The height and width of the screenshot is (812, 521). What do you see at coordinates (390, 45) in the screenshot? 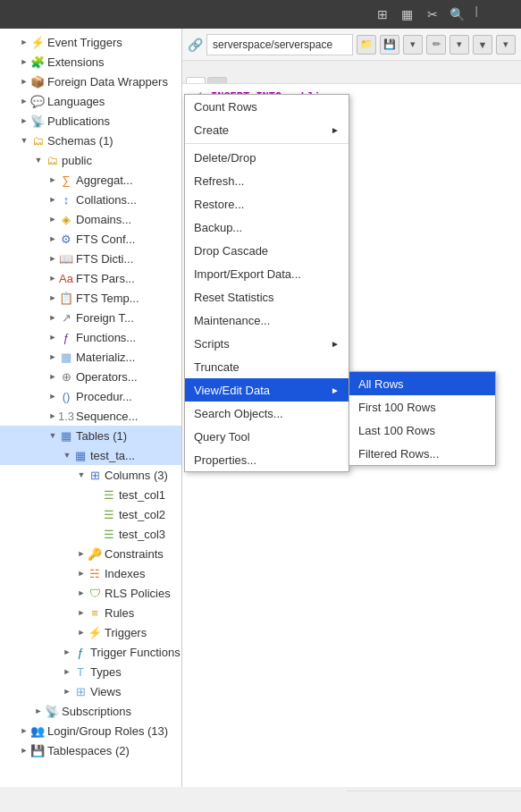
I see `save-btn: 💾` at bounding box center [390, 45].